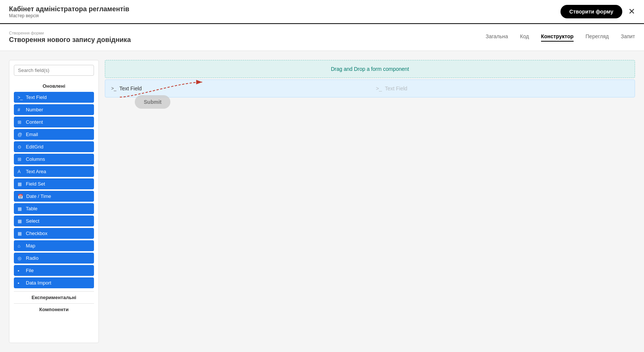 The image size is (644, 352). Describe the element at coordinates (114, 88) in the screenshot. I see `cell1-icon: >_` at that location.